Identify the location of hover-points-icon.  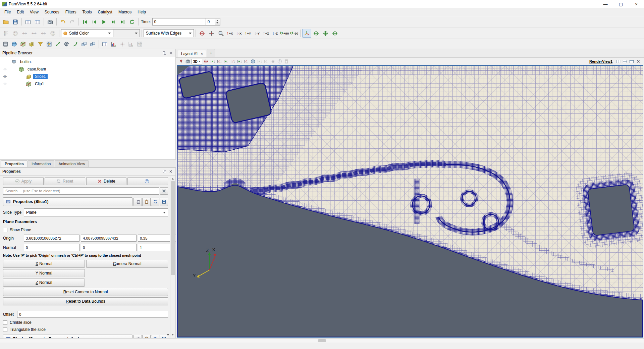
(273, 62).